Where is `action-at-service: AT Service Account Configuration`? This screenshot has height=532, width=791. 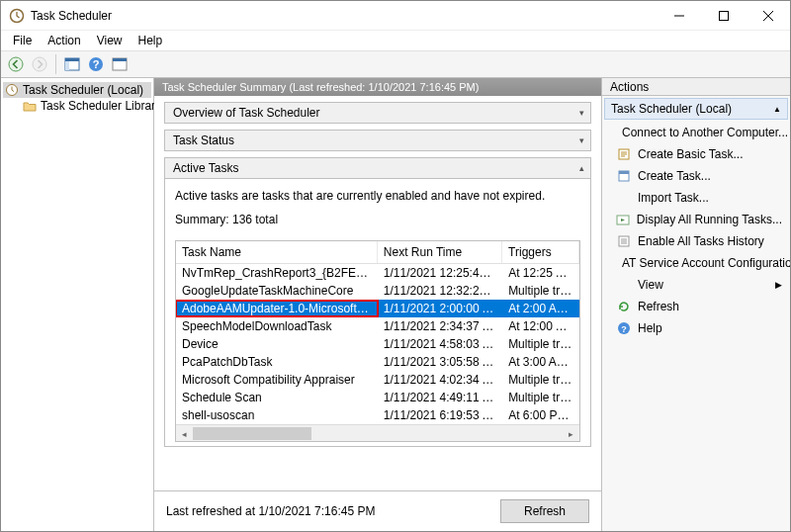
action-at-service: AT Service Account Configuration is located at coordinates (696, 263).